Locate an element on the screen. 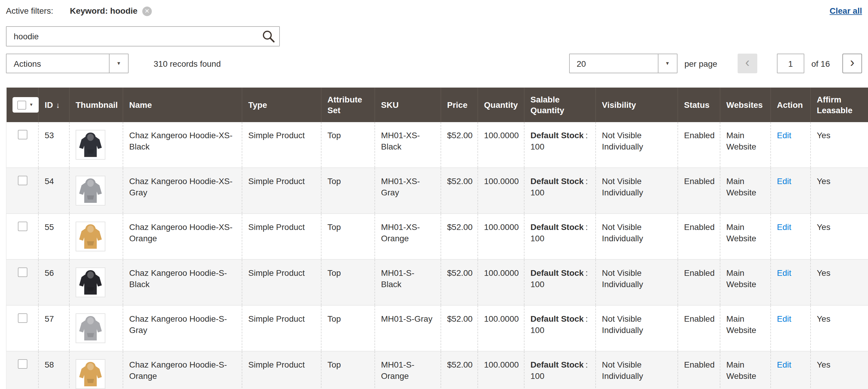  actions-select: Actions ▼ is located at coordinates (67, 63).